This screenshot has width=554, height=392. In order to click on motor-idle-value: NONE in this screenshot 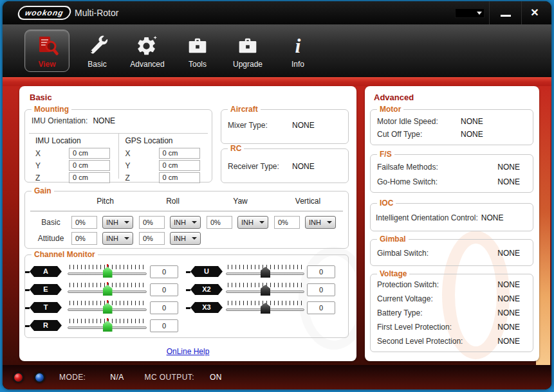, I will do `click(472, 121)`.